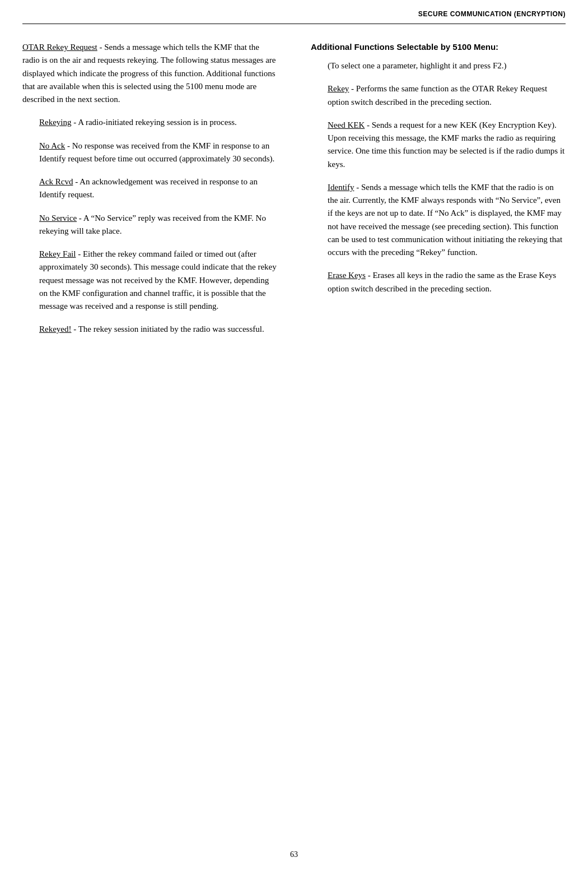 The image size is (588, 876). I want to click on need-kek-label: Need KEK, so click(346, 125).